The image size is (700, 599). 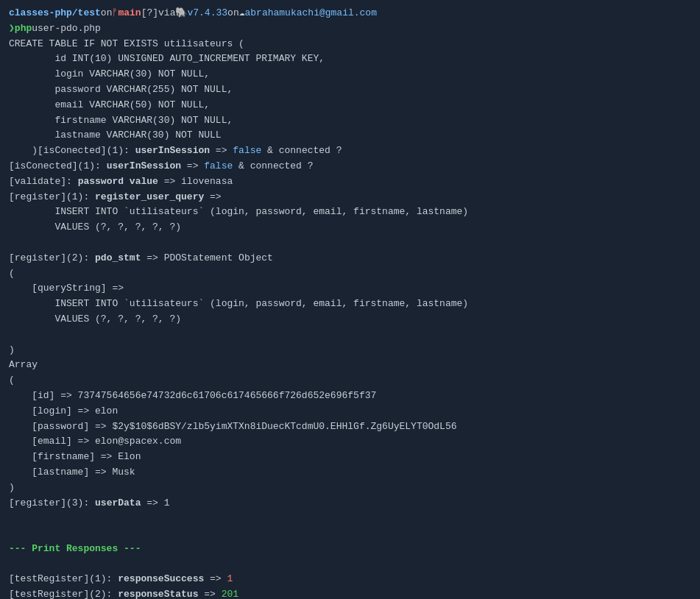 I want to click on output-line-16: [queryString] =>, so click(x=350, y=288).